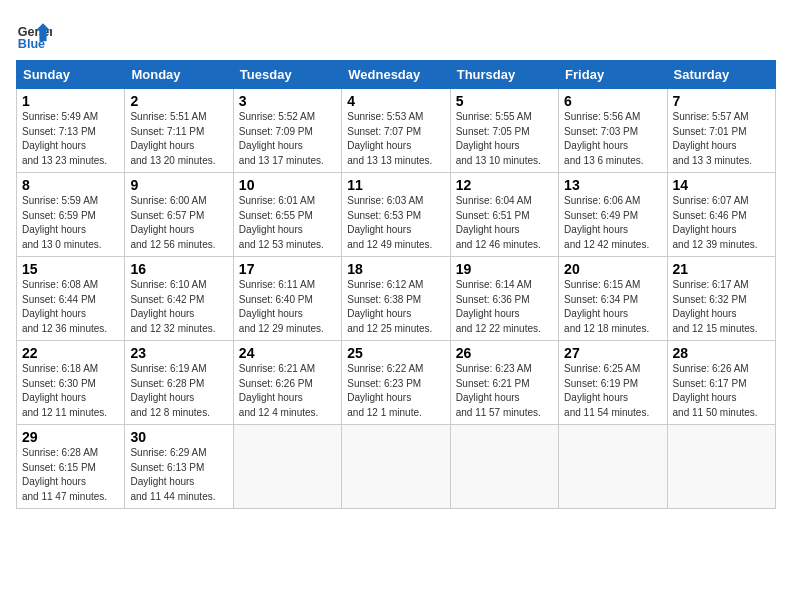 Image resolution: width=792 pixels, height=612 pixels. Describe the element at coordinates (396, 383) in the screenshot. I see `week-row-4: 22 Sunrise: 6:18 AM Sunset: 6:30 PM Dayl…` at that location.